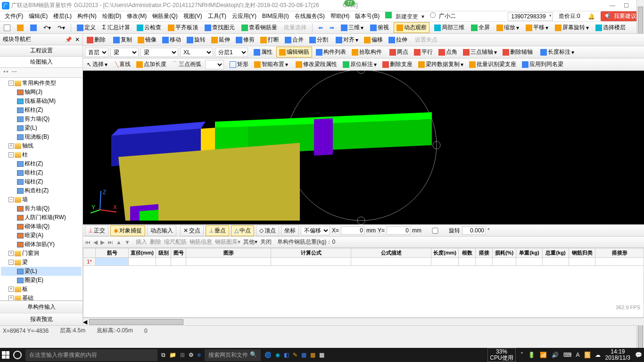 The image size is (644, 362). I want to click on coord-toggle: 坐标, so click(290, 231).